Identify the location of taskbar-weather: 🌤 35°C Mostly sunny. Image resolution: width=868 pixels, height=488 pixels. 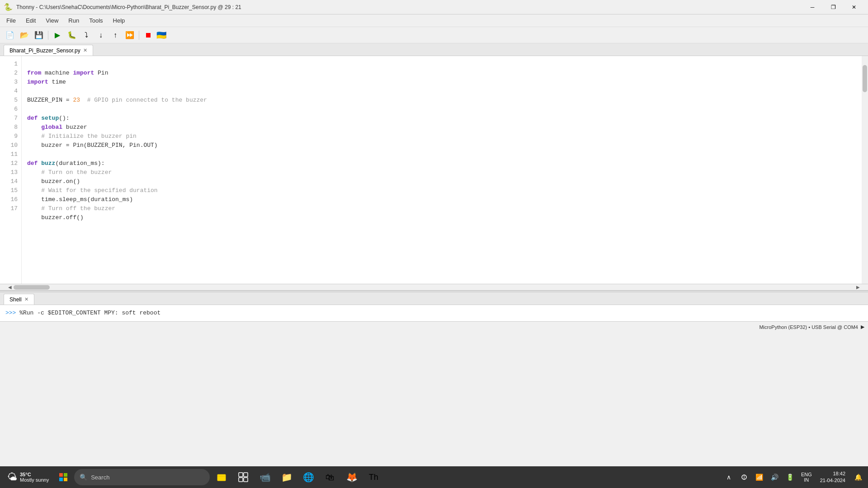
(28, 477).